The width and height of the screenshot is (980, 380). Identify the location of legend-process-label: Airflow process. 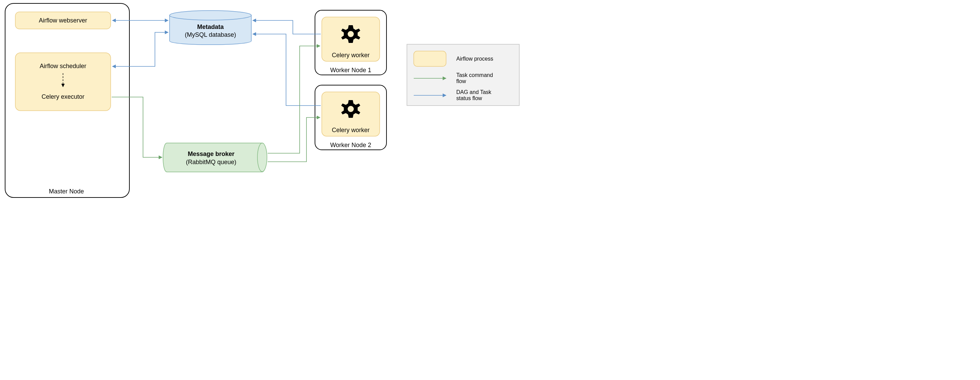
(475, 59).